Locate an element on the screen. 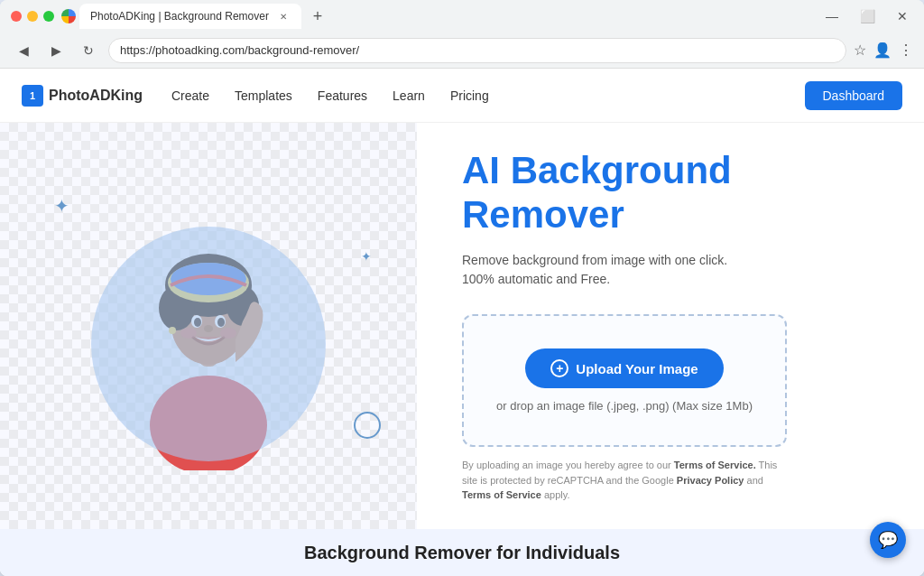 The image size is (924, 576). logo-icon: 1 is located at coordinates (32, 96).